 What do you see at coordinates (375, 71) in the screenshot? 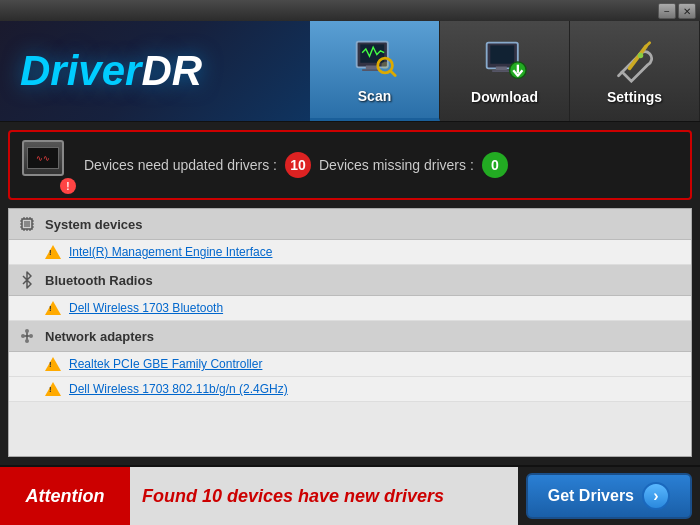
I see `tab-scan: Scan` at bounding box center [375, 71].